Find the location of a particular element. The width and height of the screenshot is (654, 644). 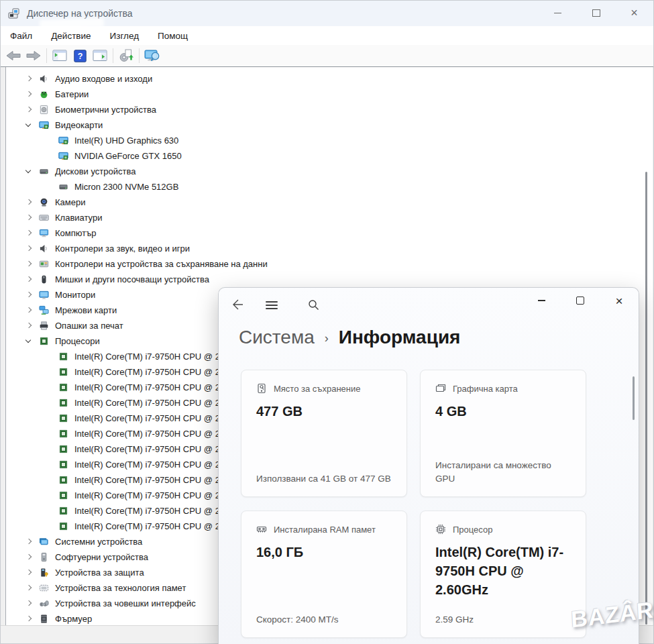

tree-item: Батерии is located at coordinates (329, 94).